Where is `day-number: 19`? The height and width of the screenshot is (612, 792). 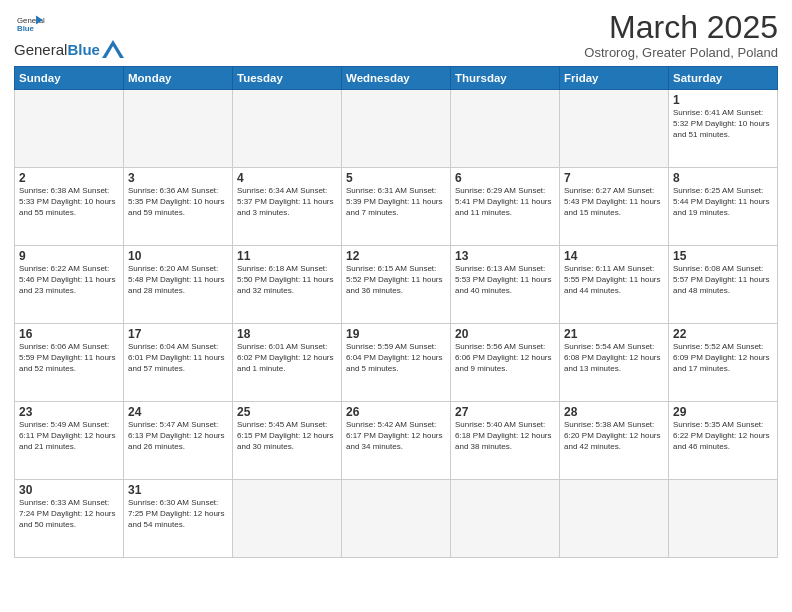 day-number: 19 is located at coordinates (396, 334).